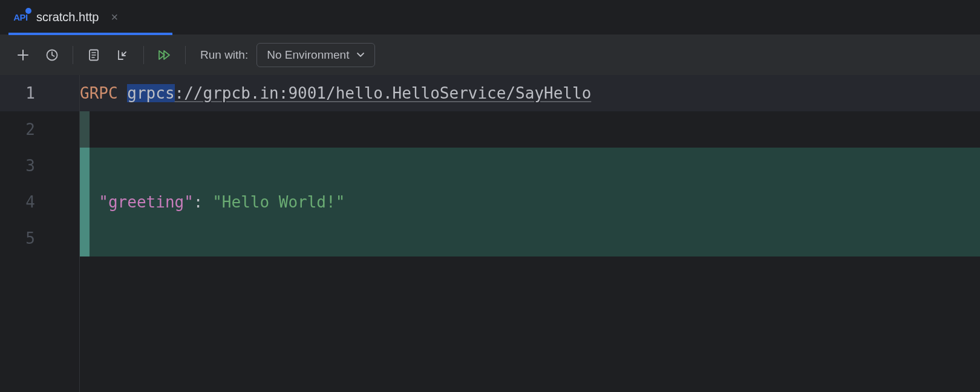 The width and height of the screenshot is (980, 392). What do you see at coordinates (67, 234) in the screenshot?
I see `gutter-border` at bounding box center [67, 234].